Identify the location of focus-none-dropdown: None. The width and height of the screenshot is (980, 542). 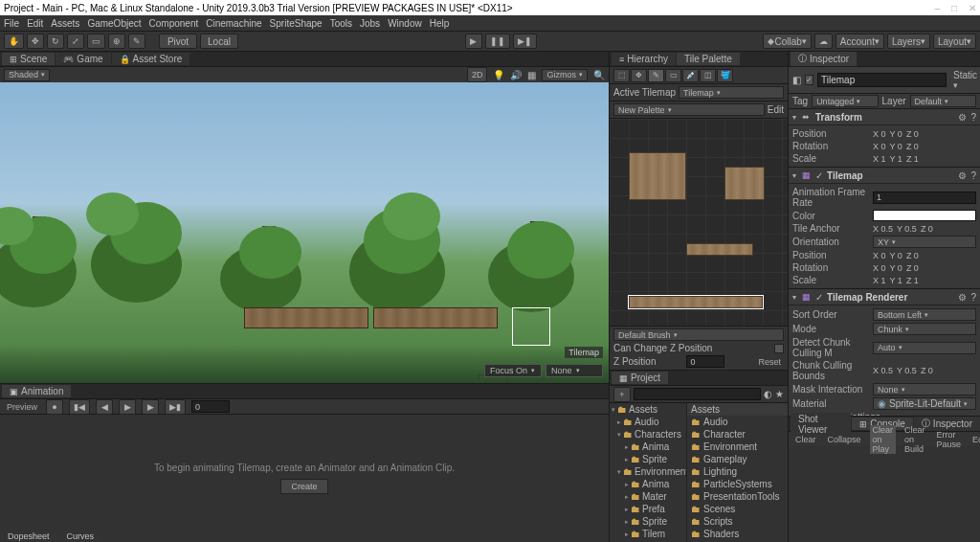
(574, 371).